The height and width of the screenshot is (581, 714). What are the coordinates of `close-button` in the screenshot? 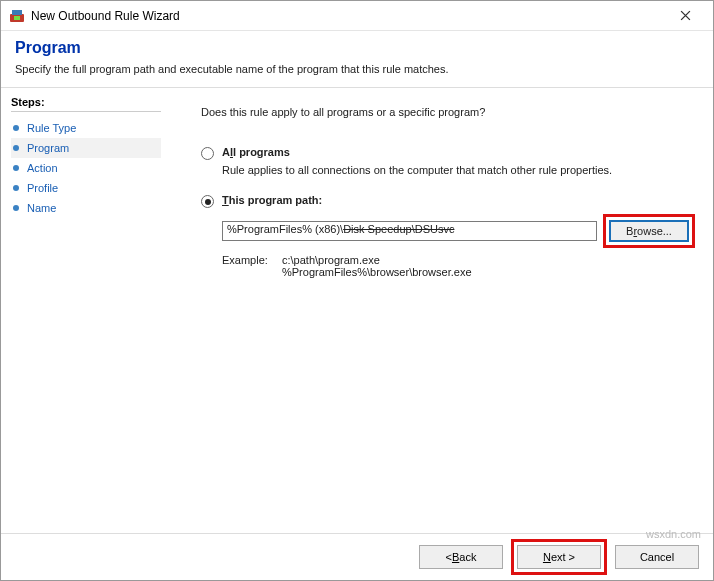 It's located at (685, 16).